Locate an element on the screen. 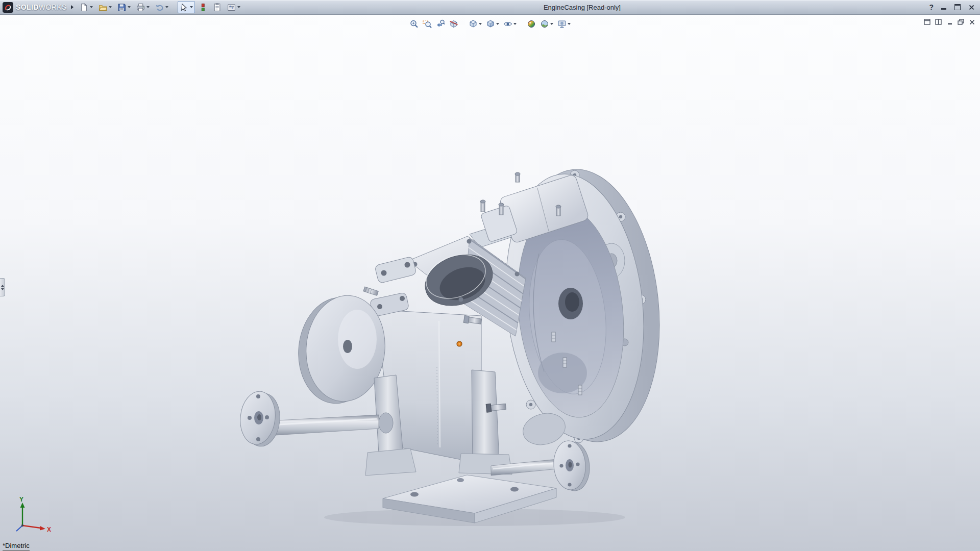 Image resolution: width=980 pixels, height=551 pixels. undo-button is located at coordinates (162, 7).